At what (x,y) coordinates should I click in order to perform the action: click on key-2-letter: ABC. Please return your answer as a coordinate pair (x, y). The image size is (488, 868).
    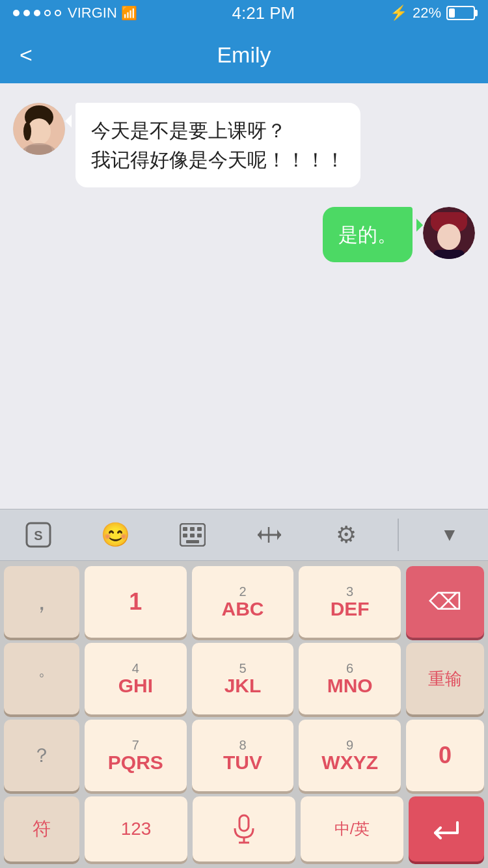
    Looking at the image, I should click on (243, 609).